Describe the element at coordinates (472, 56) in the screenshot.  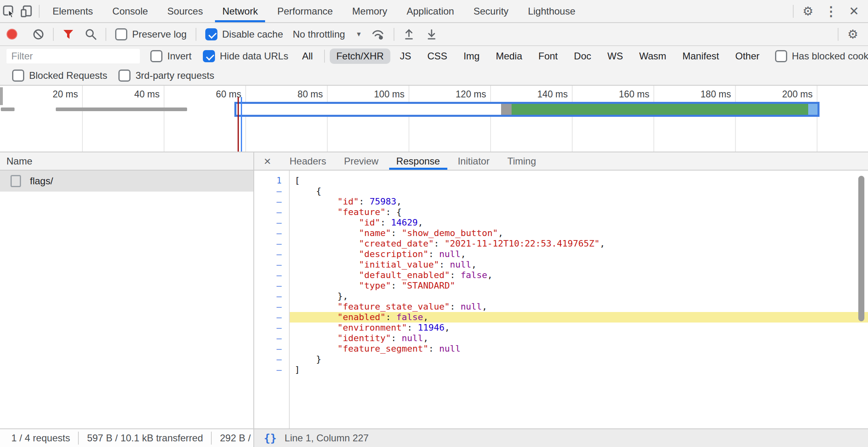
I see `type-filter-img: Img` at that location.